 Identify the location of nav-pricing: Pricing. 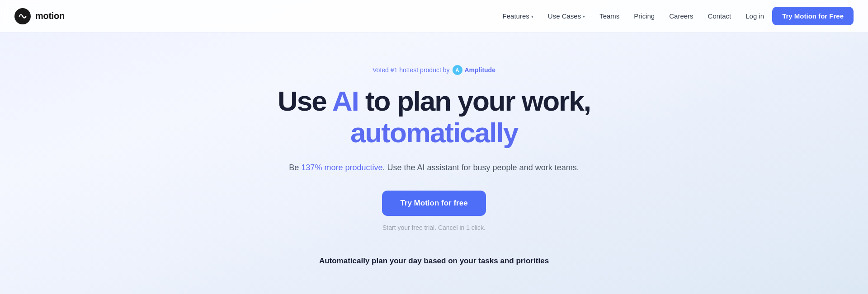
(644, 16).